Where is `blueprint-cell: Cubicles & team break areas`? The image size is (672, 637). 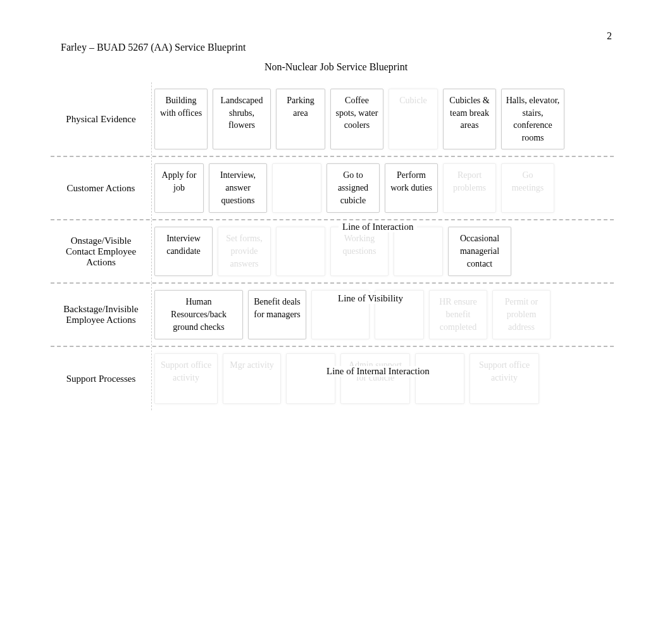
blueprint-cell: Cubicles & team break areas is located at coordinates (470, 119).